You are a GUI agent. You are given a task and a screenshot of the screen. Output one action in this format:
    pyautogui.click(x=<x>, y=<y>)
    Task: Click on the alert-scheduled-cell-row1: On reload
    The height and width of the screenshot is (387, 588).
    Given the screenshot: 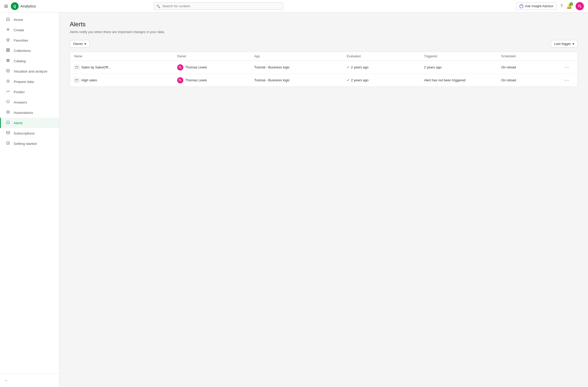 What is the action you would take?
    pyautogui.click(x=532, y=67)
    